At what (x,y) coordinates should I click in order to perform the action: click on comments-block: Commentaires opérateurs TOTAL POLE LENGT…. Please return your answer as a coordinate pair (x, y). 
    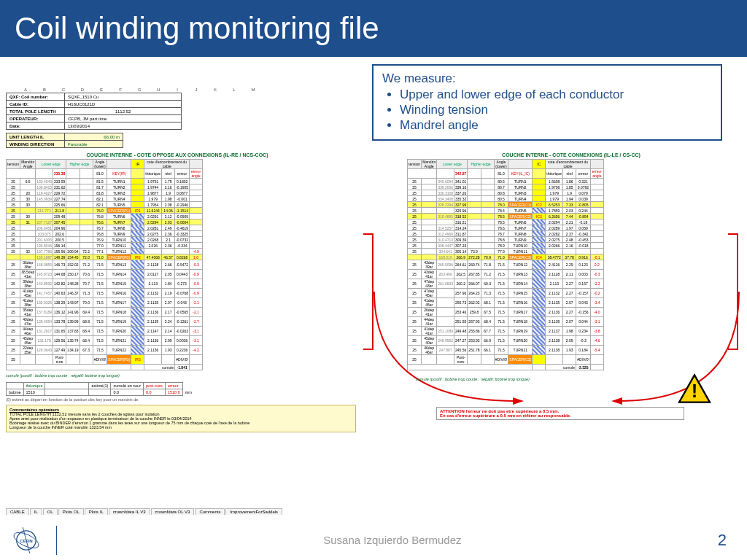
    Looking at the image, I should click on (181, 419).